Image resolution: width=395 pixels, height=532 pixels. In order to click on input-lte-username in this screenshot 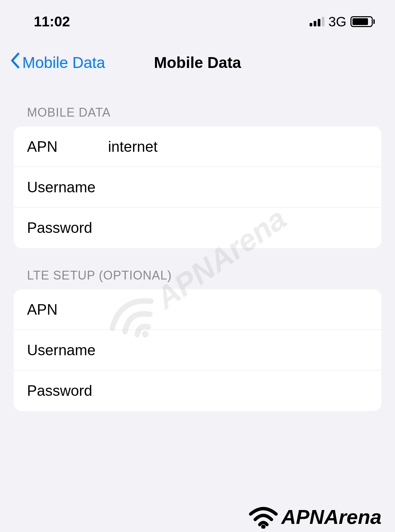, I will do `click(238, 350)`.